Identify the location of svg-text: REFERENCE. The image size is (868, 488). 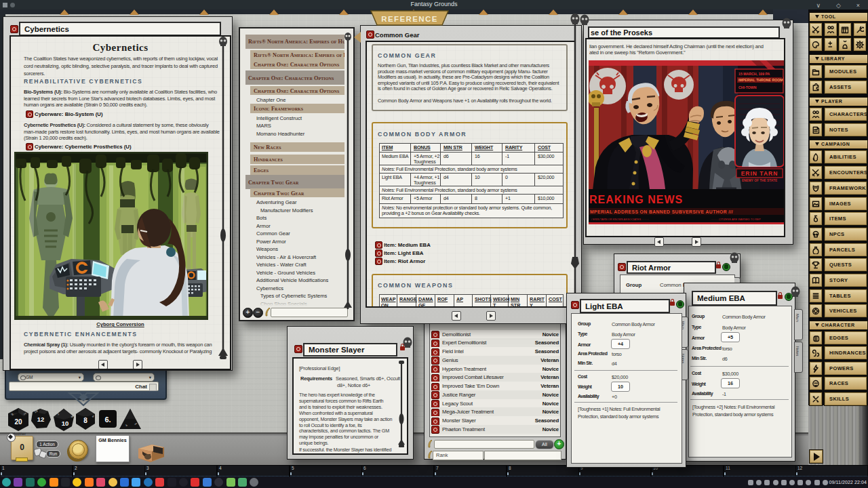
(410, 19).